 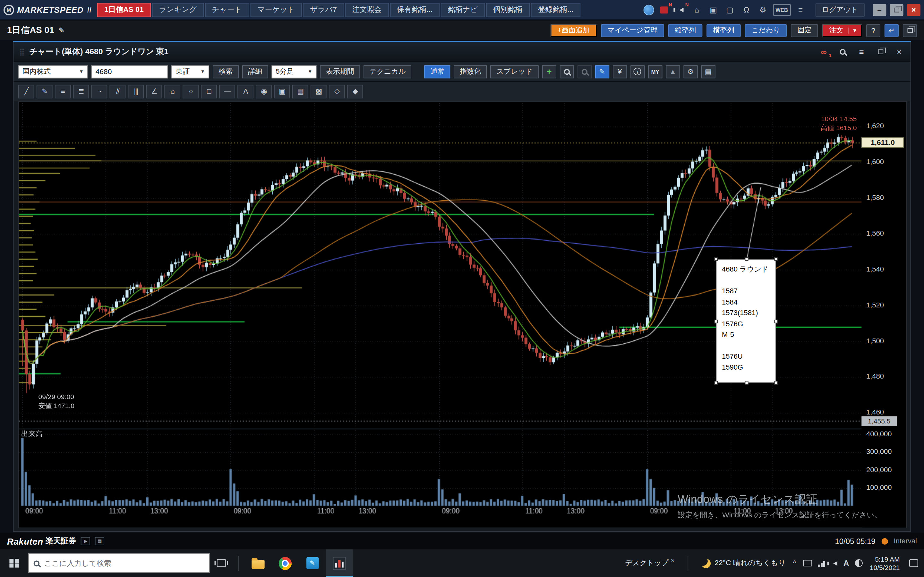 What do you see at coordinates (549, 72) in the screenshot?
I see `add-indicator-button: +` at bounding box center [549, 72].